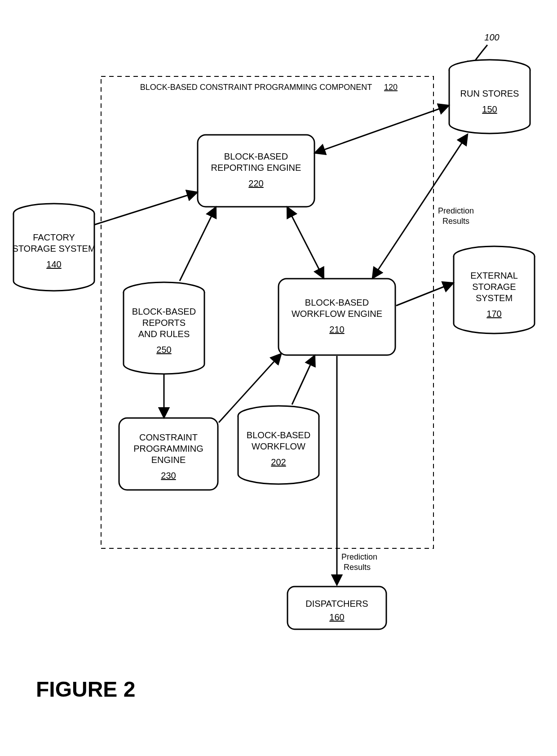  Describe the element at coordinates (164, 334) in the screenshot. I see `svg-text: AND RULES` at that location.